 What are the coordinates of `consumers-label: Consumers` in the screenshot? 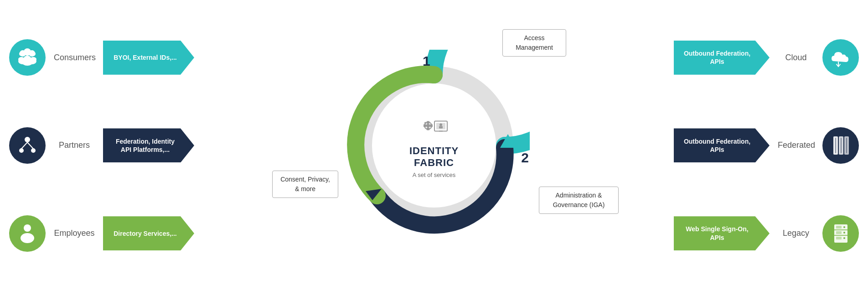 It's located at (74, 57).